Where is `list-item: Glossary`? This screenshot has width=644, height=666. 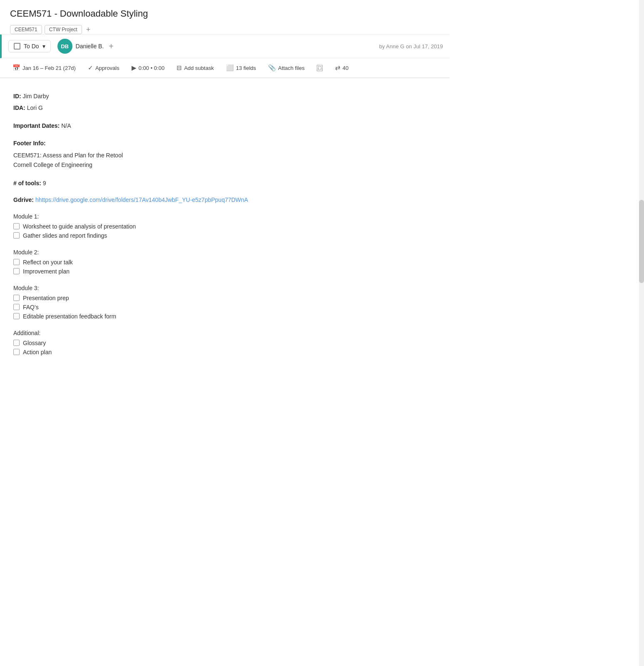
list-item: Glossary is located at coordinates (225, 343).